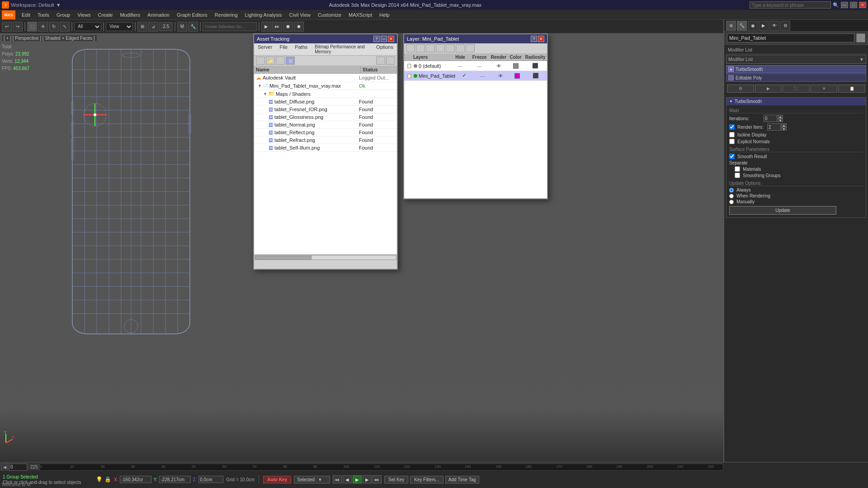  I want to click on lock-icon: 🔒, so click(108, 479).